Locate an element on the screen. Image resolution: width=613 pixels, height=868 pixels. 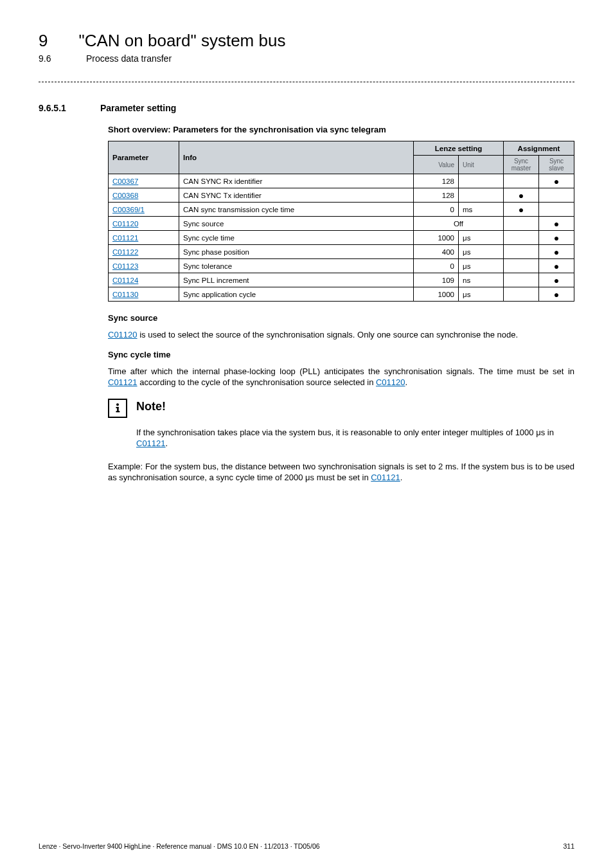
info-cell: Sync cycle time is located at coordinates (297, 238).